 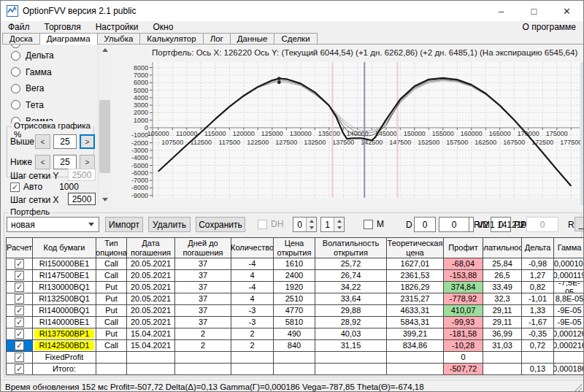 What do you see at coordinates (164, 27) in the screenshot?
I see `menu-item-3: Окно` at bounding box center [164, 27].